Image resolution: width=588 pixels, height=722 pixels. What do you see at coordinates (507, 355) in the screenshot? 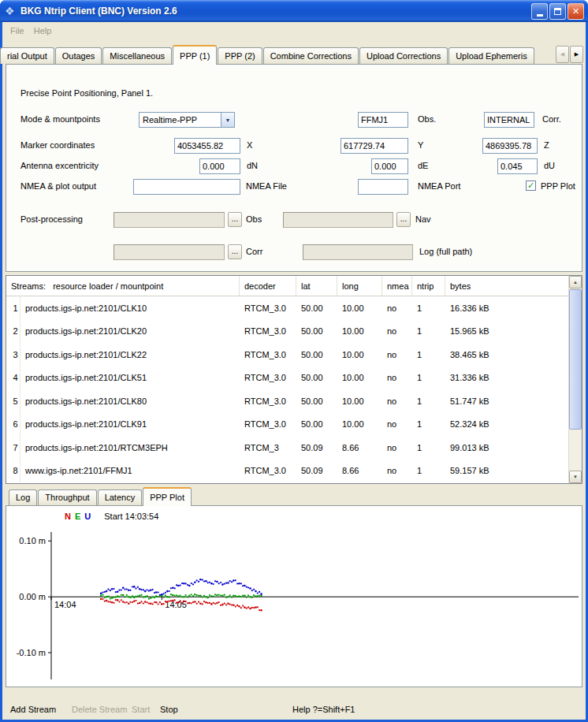
I see `stream-bytes: 38.465 kB` at bounding box center [507, 355].